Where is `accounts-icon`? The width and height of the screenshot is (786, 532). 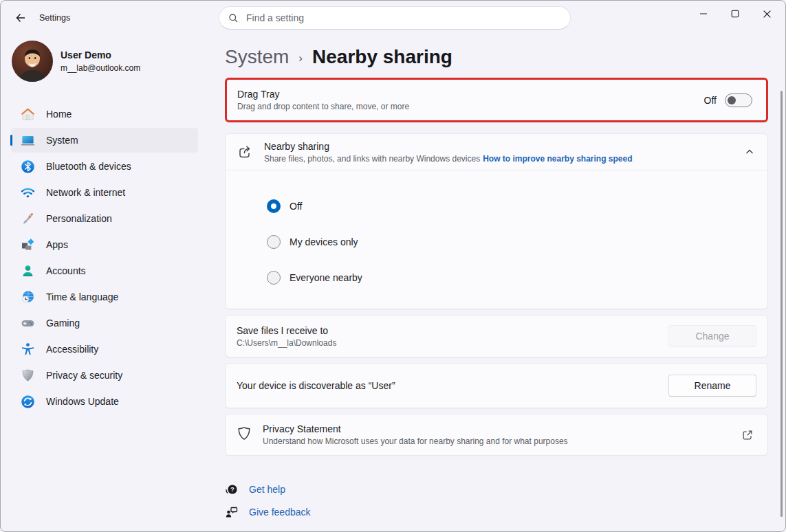 accounts-icon is located at coordinates (28, 271).